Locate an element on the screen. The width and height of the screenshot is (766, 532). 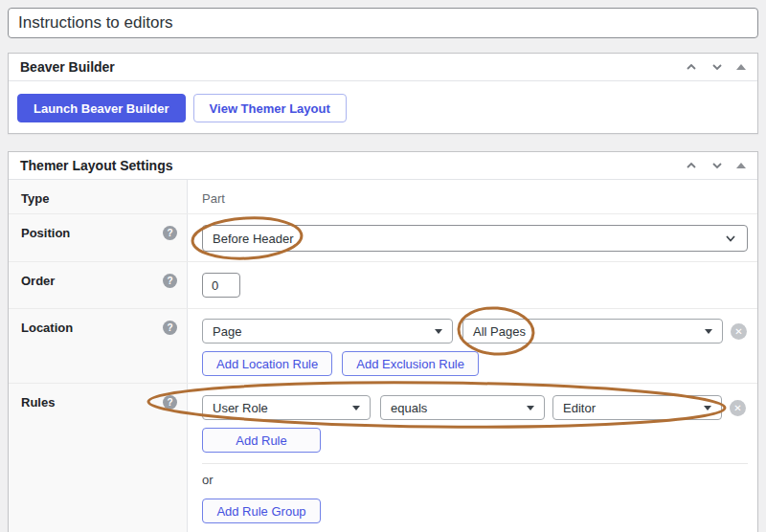
position-row: Position ? Before Header is located at coordinates (383, 238).